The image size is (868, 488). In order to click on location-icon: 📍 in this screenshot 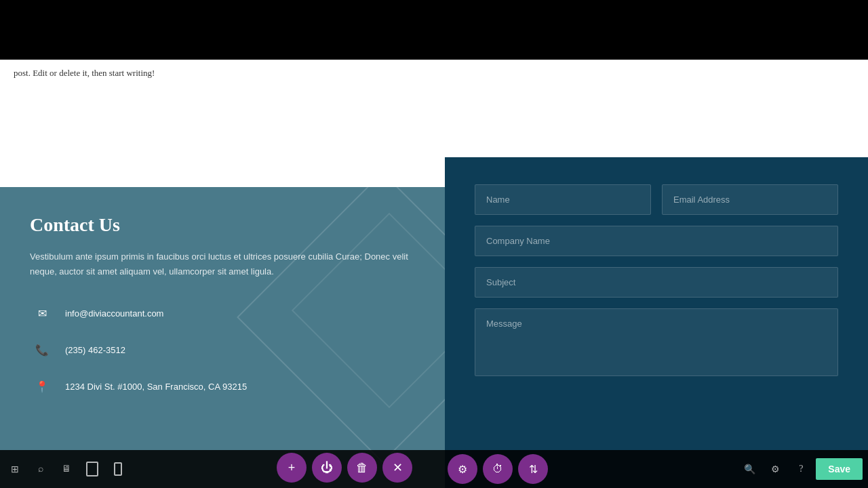, I will do `click(42, 386)`.